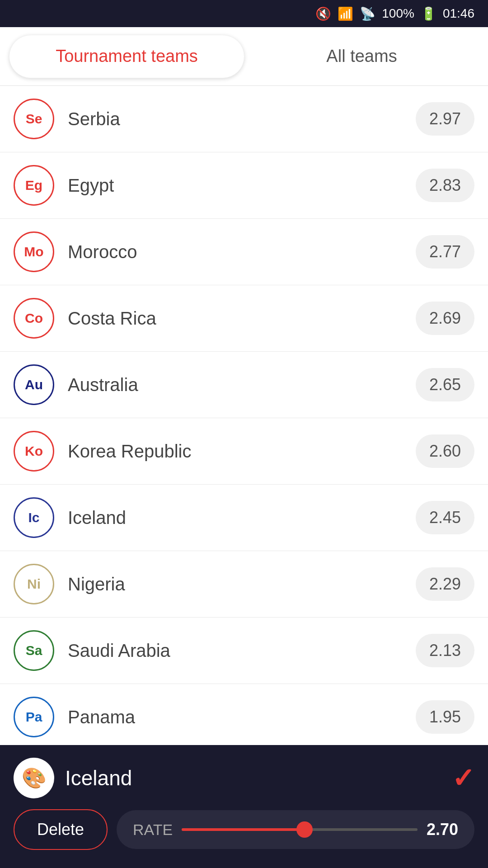 The image size is (488, 868). What do you see at coordinates (34, 717) in the screenshot?
I see `team-avatar: Pa` at bounding box center [34, 717].